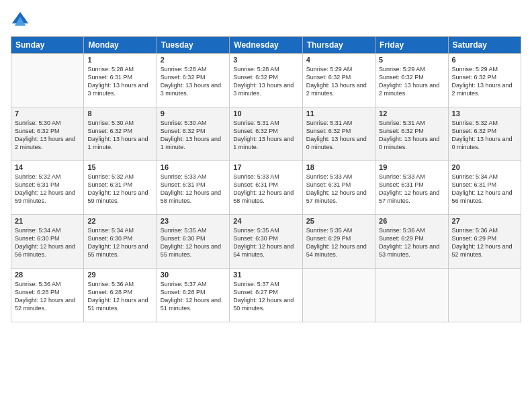 This screenshot has width=532, height=411. Describe the element at coordinates (485, 136) in the screenshot. I see `day-info: Sunrise: 5:32 AMSunset: 6:32 PMDaylight:…` at that location.